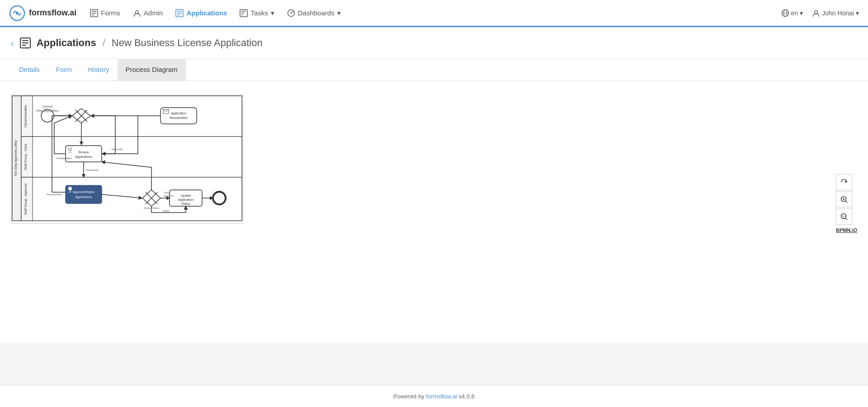 This screenshot has width=868, height=407. I want to click on zoom-controls: BPMN.iO, so click(846, 204).